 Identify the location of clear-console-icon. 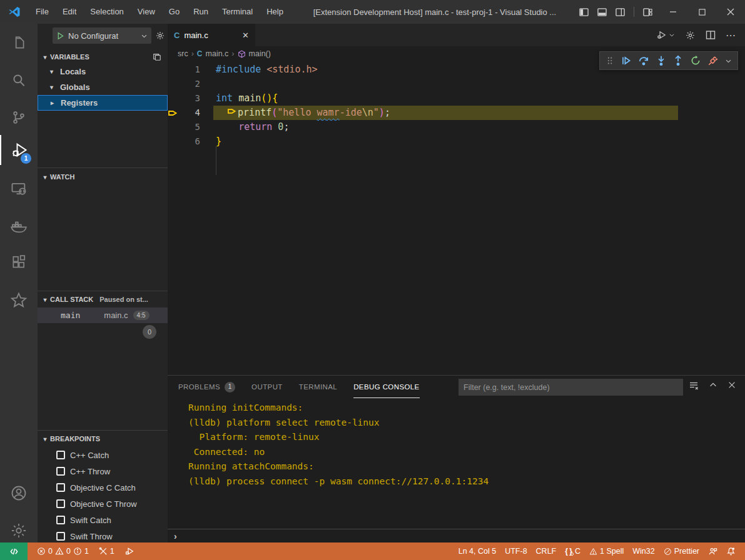
(694, 386).